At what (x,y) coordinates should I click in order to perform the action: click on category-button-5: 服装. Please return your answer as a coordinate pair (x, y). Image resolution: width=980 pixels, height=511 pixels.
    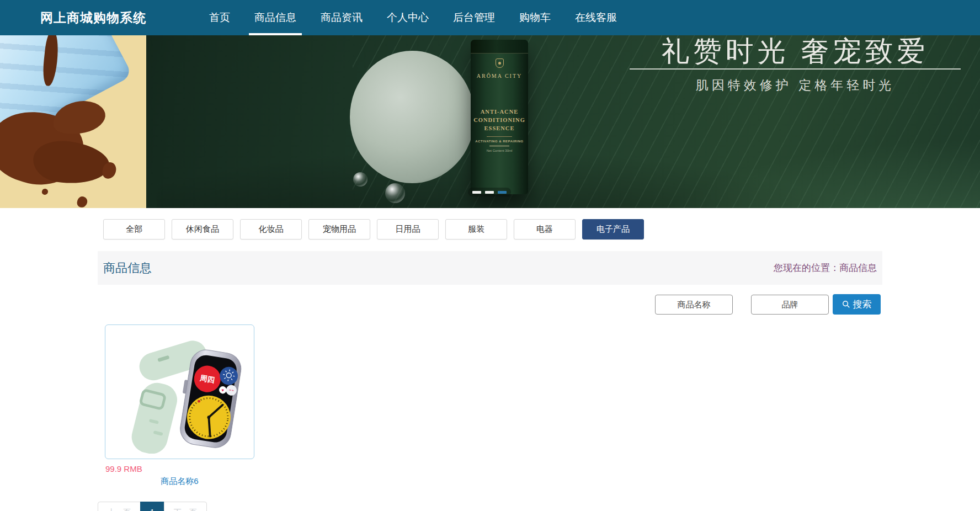
    Looking at the image, I should click on (476, 230).